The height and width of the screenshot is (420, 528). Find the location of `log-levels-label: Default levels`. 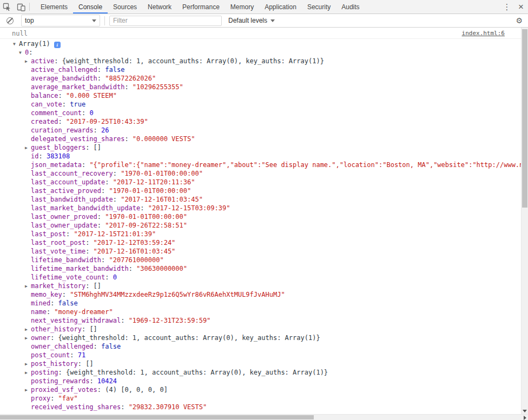

log-levels-label: Default levels is located at coordinates (248, 21).